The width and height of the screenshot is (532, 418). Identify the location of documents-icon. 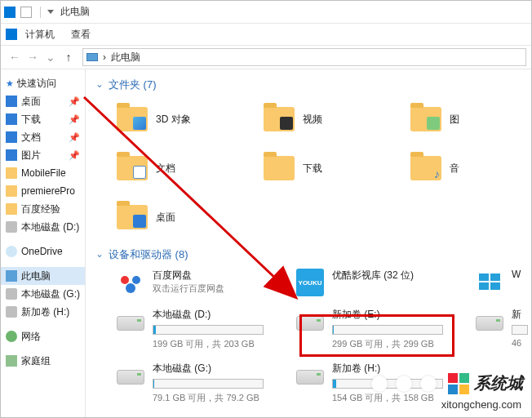
(11, 137).